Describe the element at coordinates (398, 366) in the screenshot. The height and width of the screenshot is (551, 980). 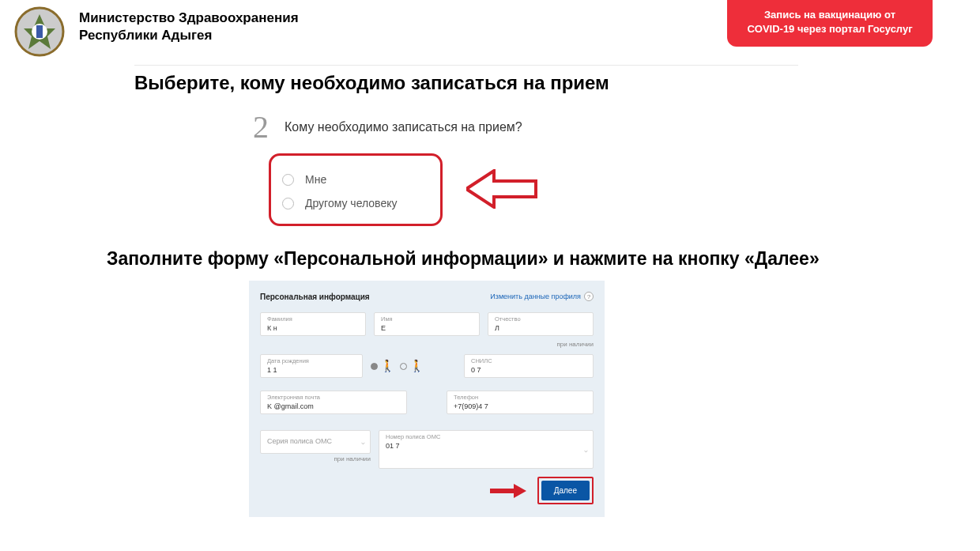
I see `gender-selector: 🚶 🚶` at that location.